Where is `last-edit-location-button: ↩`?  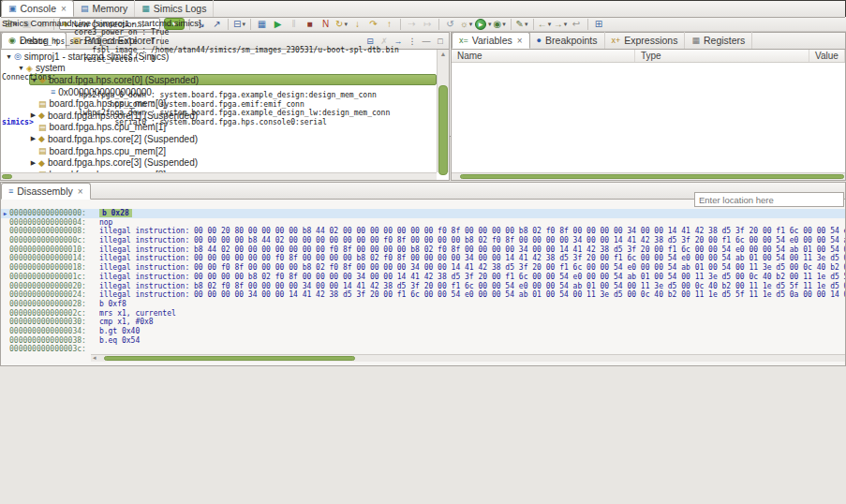
last-edit-location-button: ↩ is located at coordinates (577, 24).